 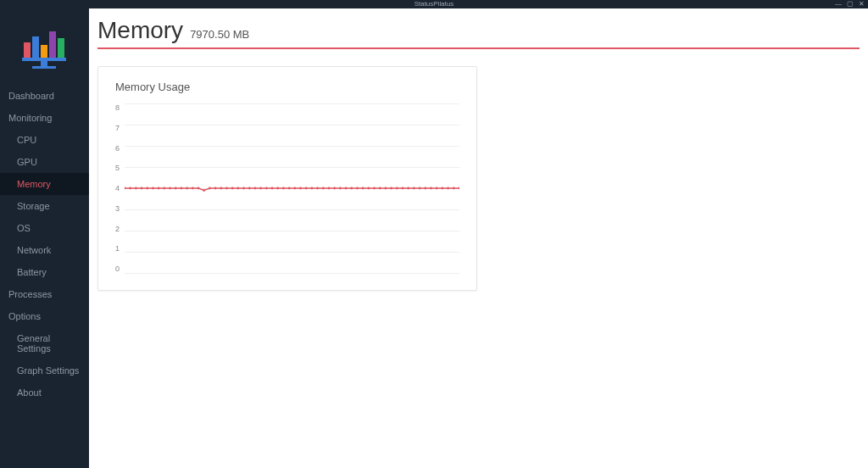 I want to click on maximize-icon: ▢, so click(x=850, y=4).